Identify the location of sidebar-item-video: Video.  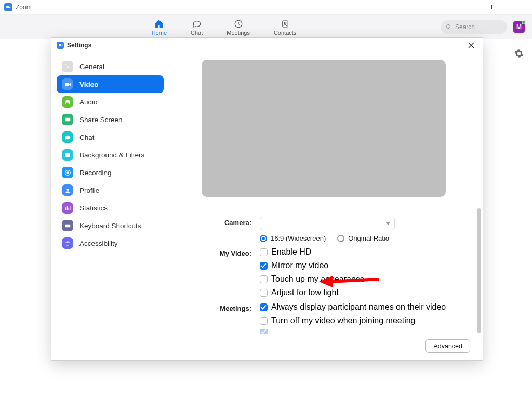
(110, 84).